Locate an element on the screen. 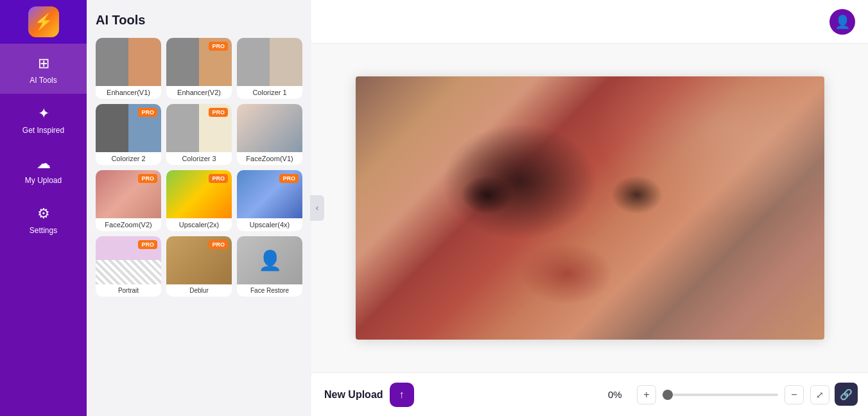 This screenshot has width=868, height=416. zoom-out-button: − is located at coordinates (794, 395).